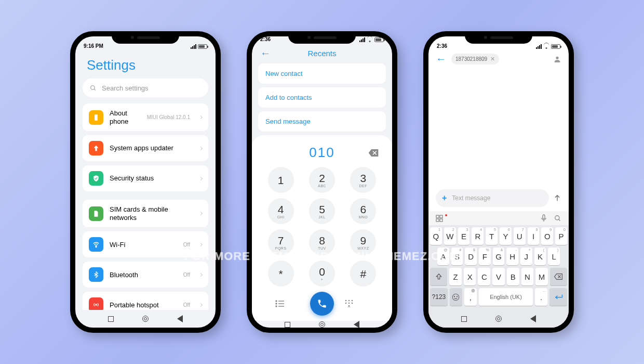 The image size is (644, 364). Describe the element at coordinates (281, 242) in the screenshot. I see `keypad-key-7: 7PQRS` at that location.